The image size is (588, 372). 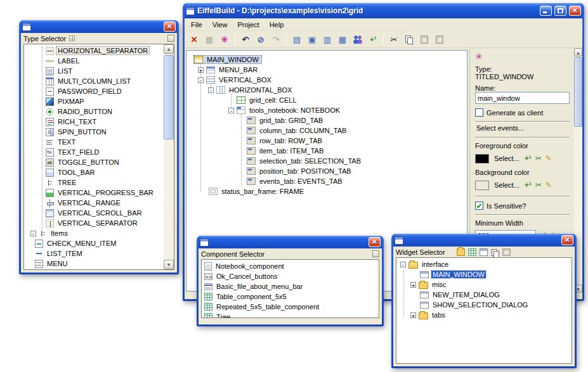 What do you see at coordinates (99, 213) in the screenshot?
I see `list-item: VERTICAL_SCROLL_BAR` at bounding box center [99, 213].